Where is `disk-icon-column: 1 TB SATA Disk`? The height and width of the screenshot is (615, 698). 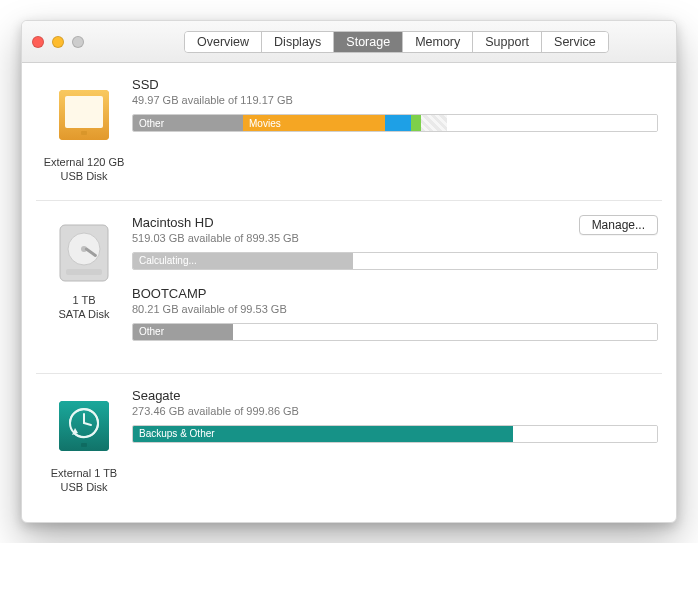 disk-icon-column: 1 TB SATA Disk is located at coordinates (84, 286).